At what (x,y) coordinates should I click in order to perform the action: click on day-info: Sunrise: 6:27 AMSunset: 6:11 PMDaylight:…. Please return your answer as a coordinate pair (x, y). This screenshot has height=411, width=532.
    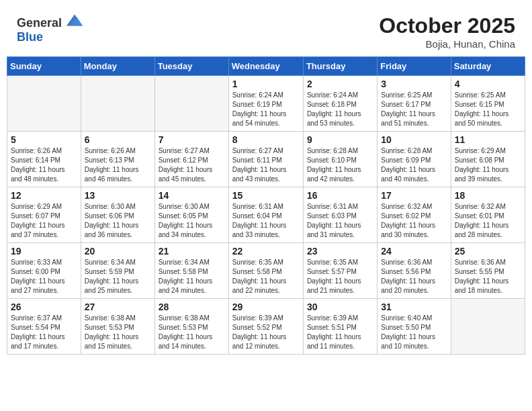
    Looking at the image, I should click on (266, 165).